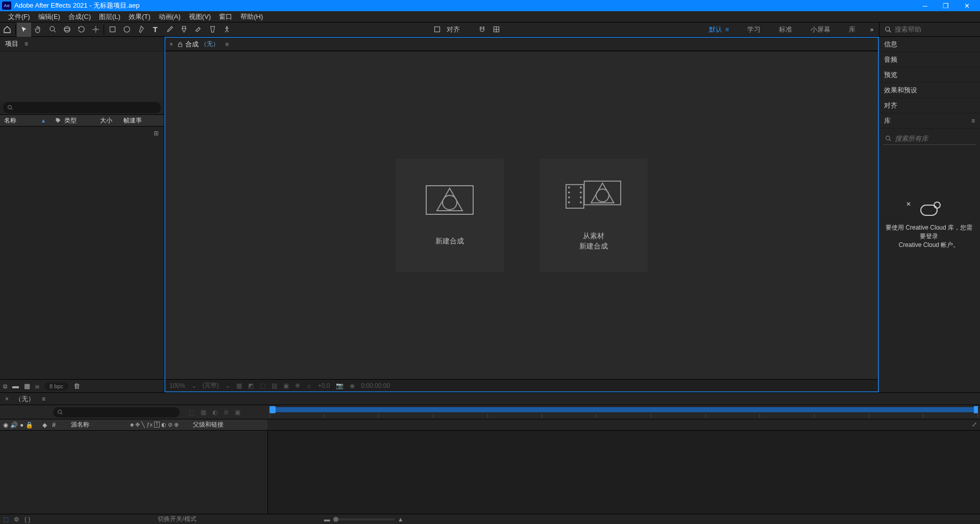  Describe the element at coordinates (872, 30) in the screenshot. I see `workspace-overflow: »` at that location.